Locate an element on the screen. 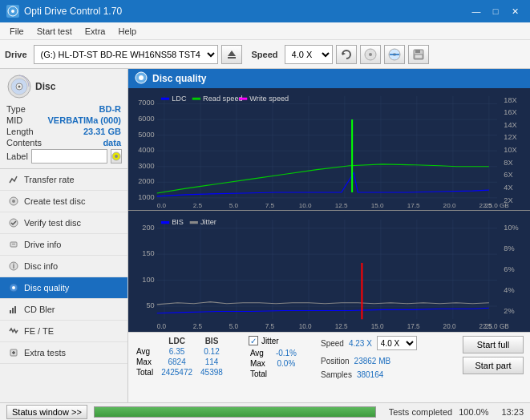 Image resolution: width=530 pixels, height=420 pixels. svg-text: 3000 is located at coordinates (146, 166).